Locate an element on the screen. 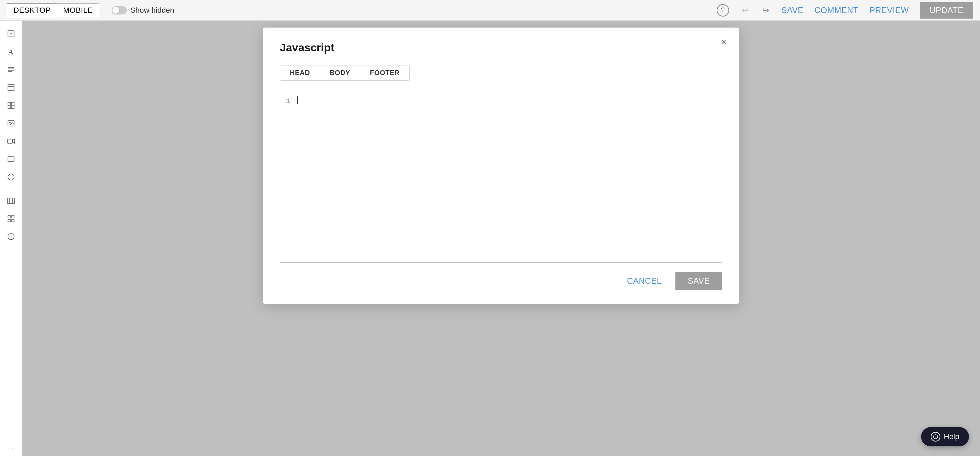  toggle-knob is located at coordinates (116, 10).